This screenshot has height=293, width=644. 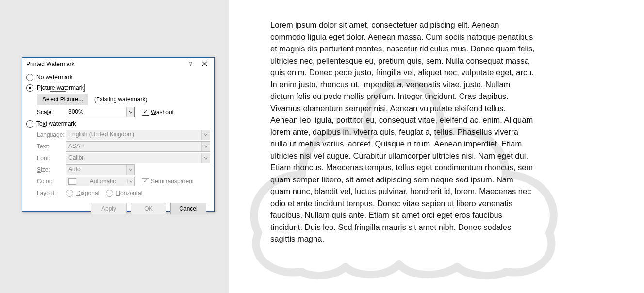 What do you see at coordinates (149, 209) in the screenshot?
I see `ok-button: OK` at bounding box center [149, 209].